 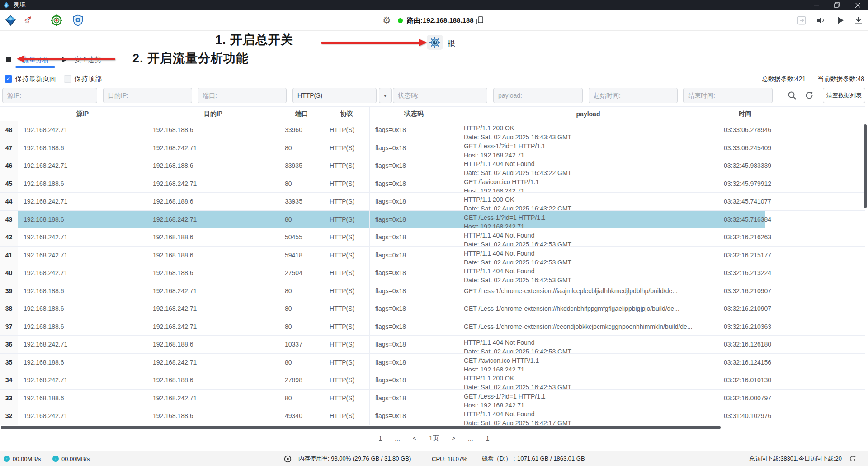 What do you see at coordinates (8, 60) in the screenshot?
I see `stop-icon` at bounding box center [8, 60].